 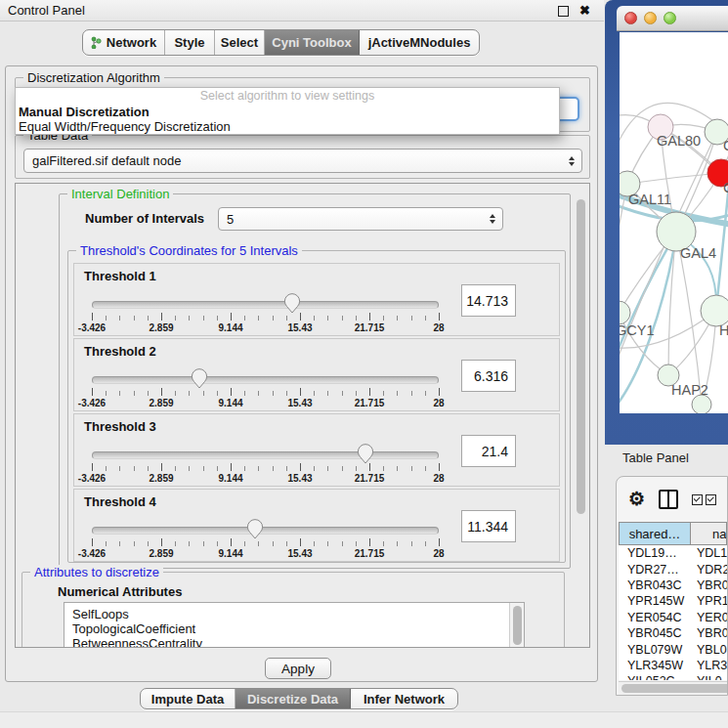 What do you see at coordinates (704, 500) in the screenshot?
I see `select-columns-icon` at bounding box center [704, 500].